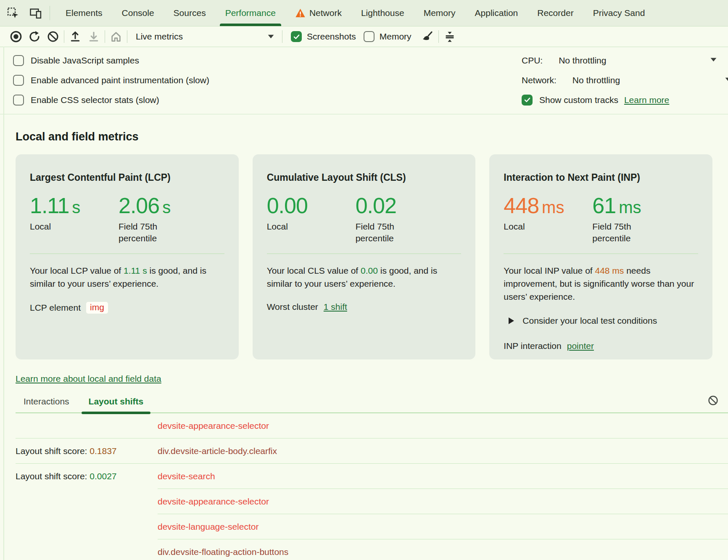 The image size is (728, 560). What do you see at coordinates (389, 233) in the screenshot?
I see `cls-field-label: Field 75th percentile` at bounding box center [389, 233].